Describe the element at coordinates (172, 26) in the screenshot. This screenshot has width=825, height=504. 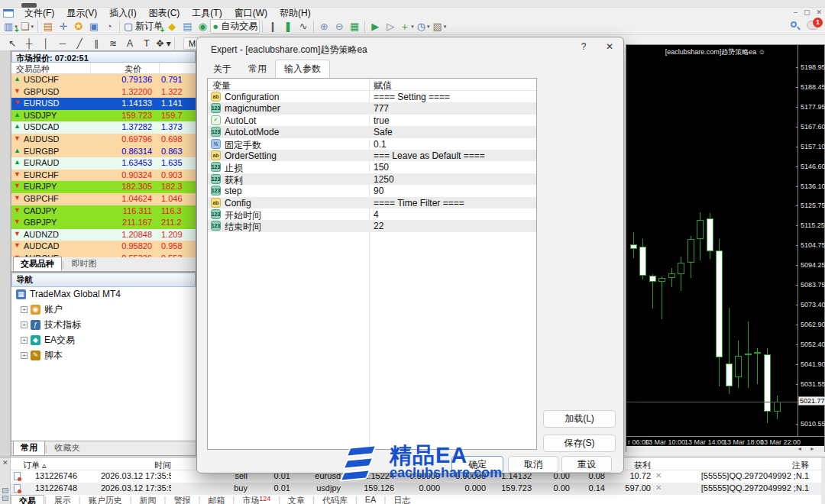
I see `metaeditor-button: ◆` at that location.